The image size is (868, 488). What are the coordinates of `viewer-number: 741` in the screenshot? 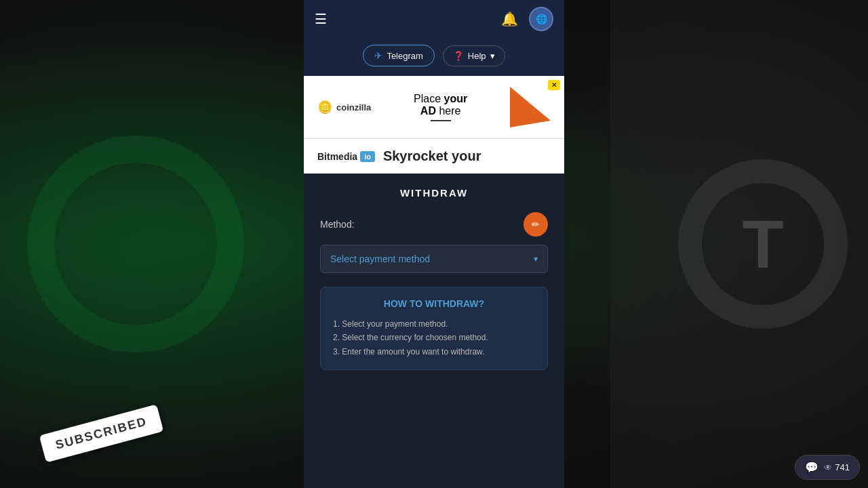 It's located at (842, 468).